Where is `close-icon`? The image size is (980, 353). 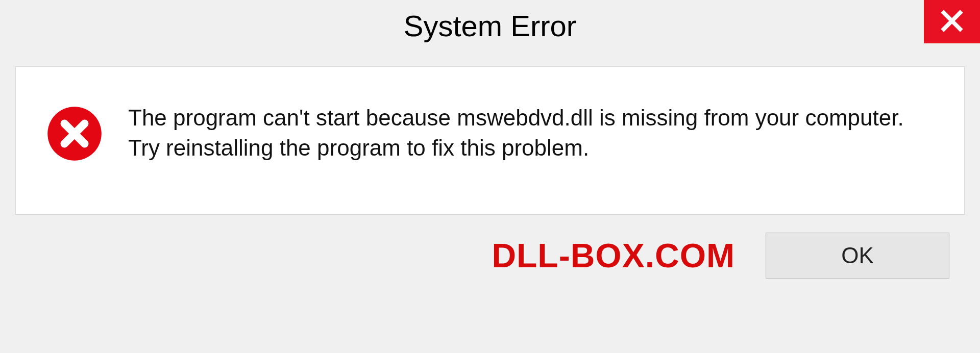
close-icon is located at coordinates (952, 22).